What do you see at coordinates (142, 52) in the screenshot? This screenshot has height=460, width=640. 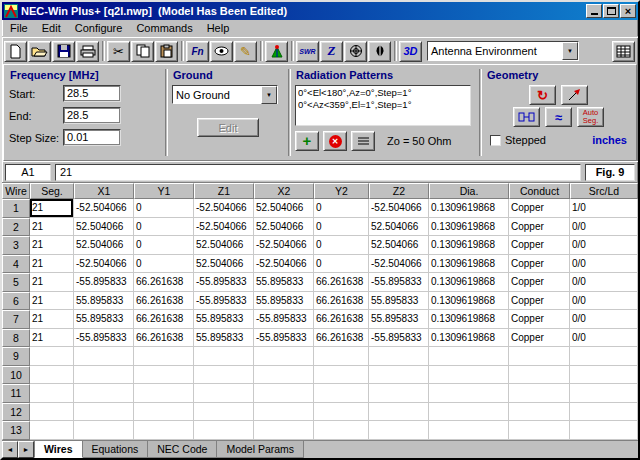 I see `copy-button` at bounding box center [142, 52].